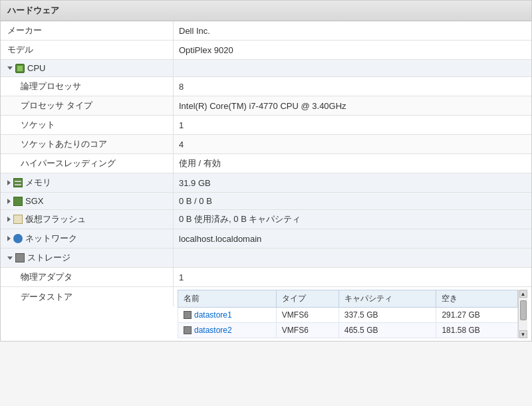  What do you see at coordinates (387, 331) in the screenshot?
I see `datastore-capacity-2: 465.5 GB` at bounding box center [387, 331].